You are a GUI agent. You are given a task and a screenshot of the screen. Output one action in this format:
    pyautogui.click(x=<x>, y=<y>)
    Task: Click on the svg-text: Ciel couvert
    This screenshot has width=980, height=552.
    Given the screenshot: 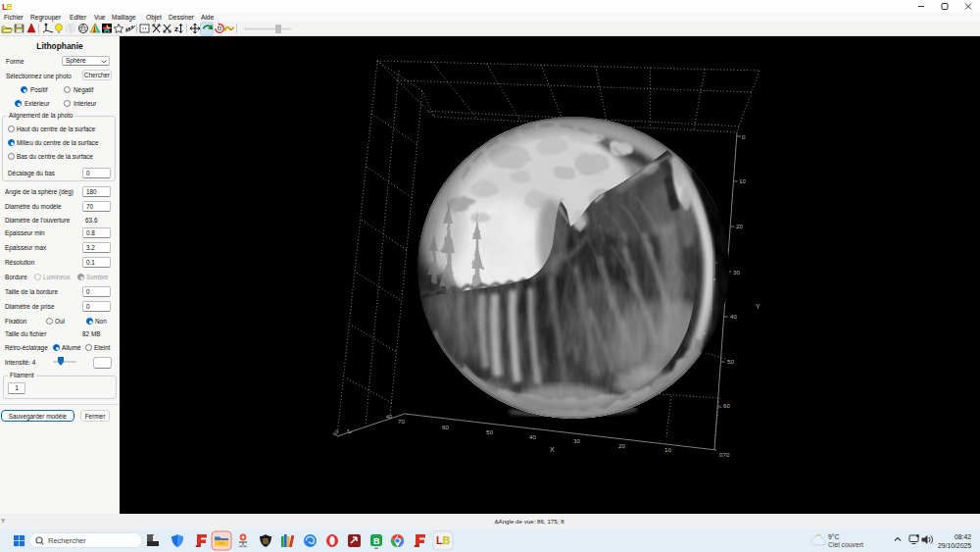 What is the action you would take?
    pyautogui.click(x=846, y=545)
    